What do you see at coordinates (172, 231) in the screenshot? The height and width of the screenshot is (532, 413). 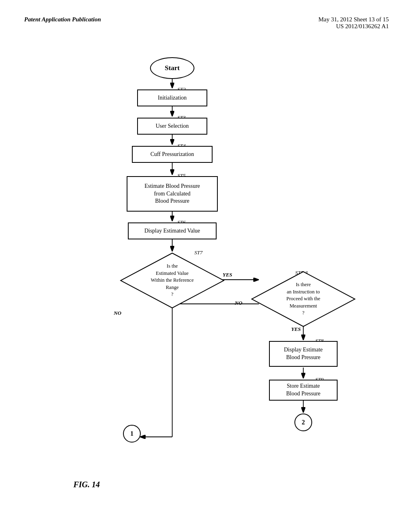 I see `st6-node: Display Estimated Value` at bounding box center [172, 231].